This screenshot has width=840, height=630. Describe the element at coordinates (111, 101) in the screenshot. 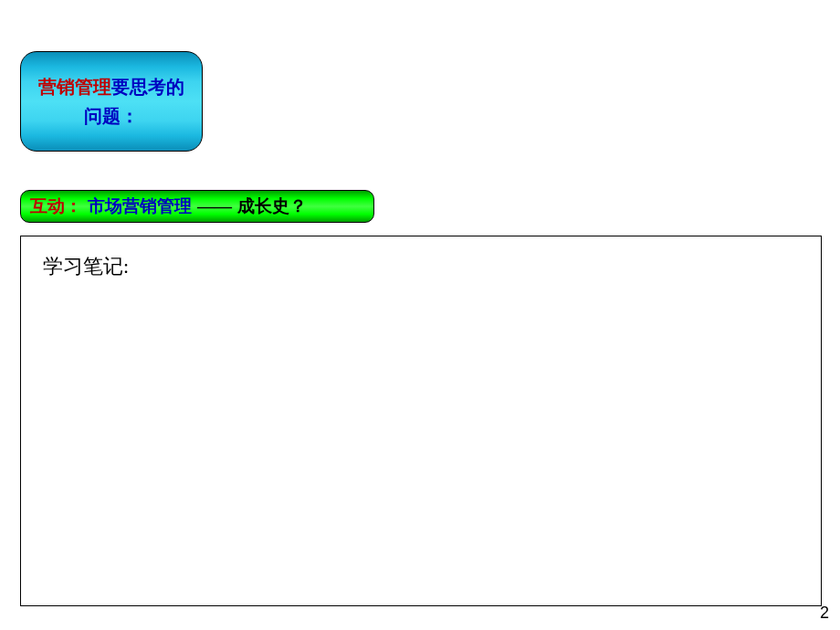

I see `title-box: 营销管理要思考的问题：` at that location.